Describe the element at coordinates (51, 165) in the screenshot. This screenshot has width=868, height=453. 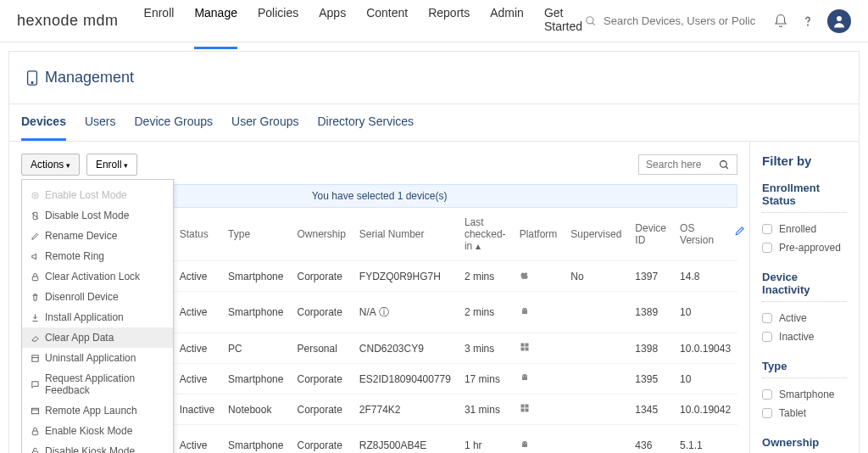
I see `actions-button: Actions` at that location.